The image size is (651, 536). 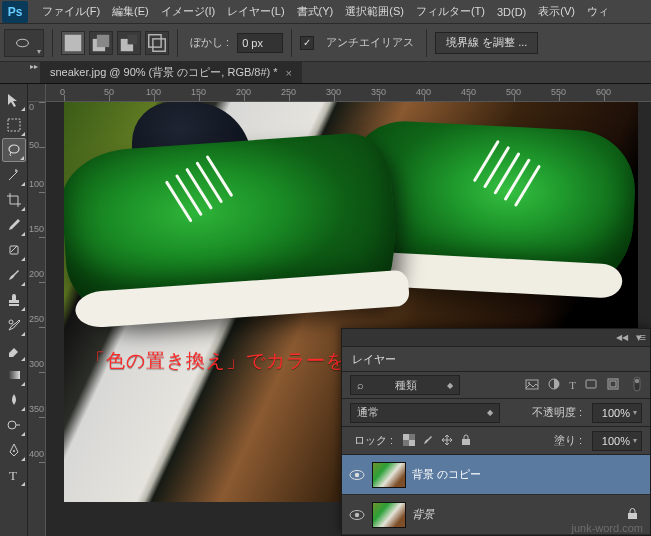 I want to click on healing-tool-icon, so click(x=14, y=250).